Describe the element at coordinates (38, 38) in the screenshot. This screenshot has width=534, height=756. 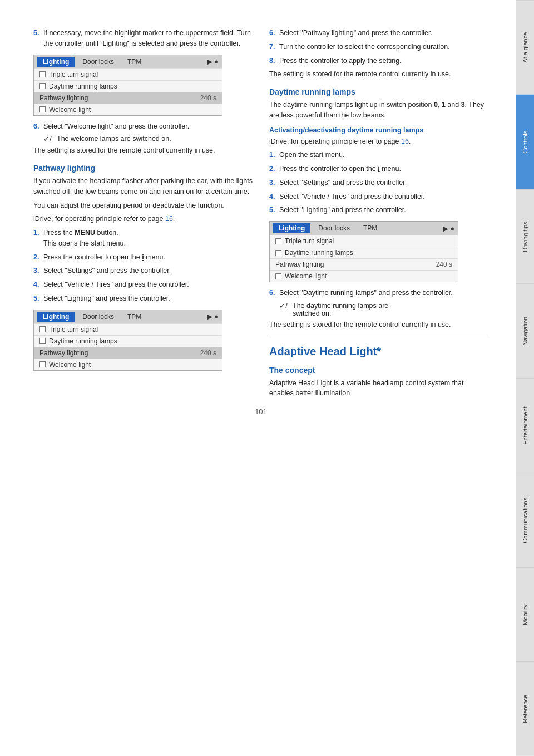
I see `step-5-num: 5.` at that location.